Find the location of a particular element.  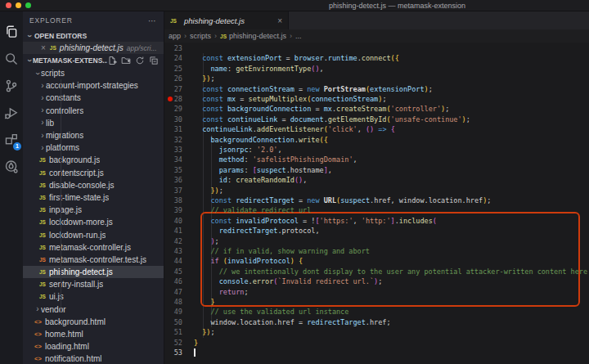

line-number: 46 is located at coordinates (173, 281).